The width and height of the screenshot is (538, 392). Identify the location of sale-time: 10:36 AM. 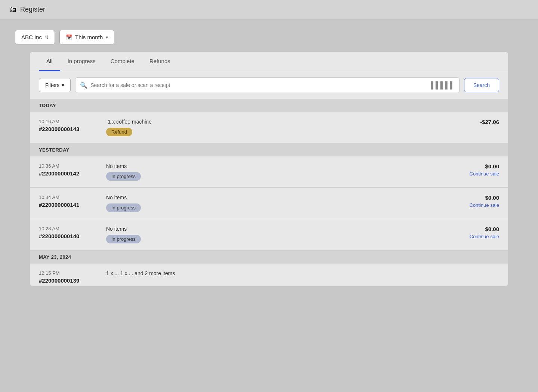
(71, 166).